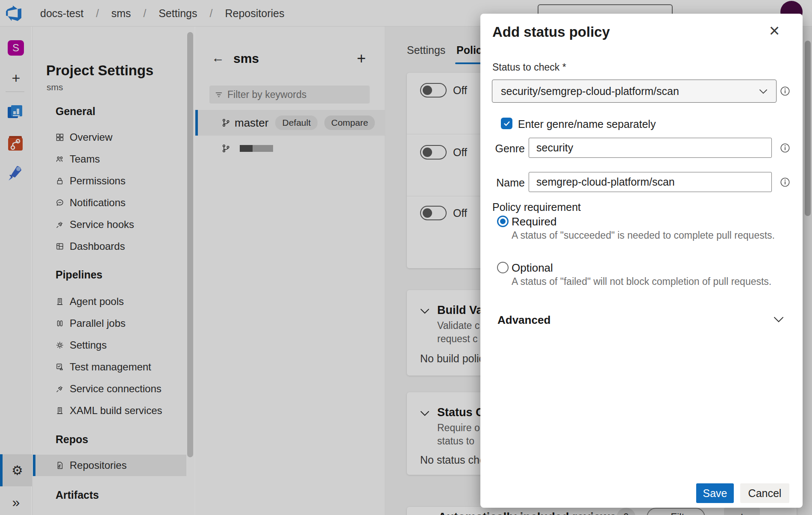 The width and height of the screenshot is (812, 515). What do you see at coordinates (551, 32) in the screenshot?
I see `dialog-title: Add status policy` at bounding box center [551, 32].